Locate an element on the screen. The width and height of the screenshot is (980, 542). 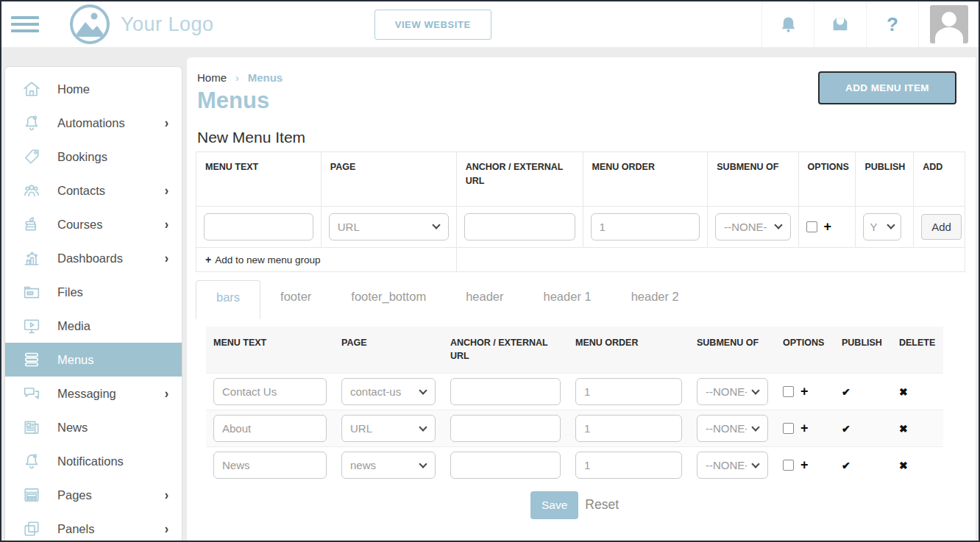
tab-header: header is located at coordinates (484, 297).